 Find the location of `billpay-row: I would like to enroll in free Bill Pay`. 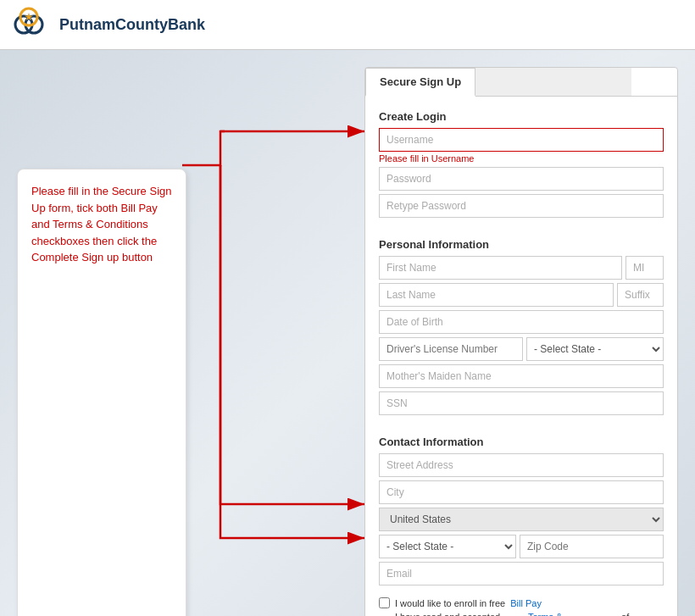

billpay-row: I would like to enroll in free Bill Pay is located at coordinates (521, 603).